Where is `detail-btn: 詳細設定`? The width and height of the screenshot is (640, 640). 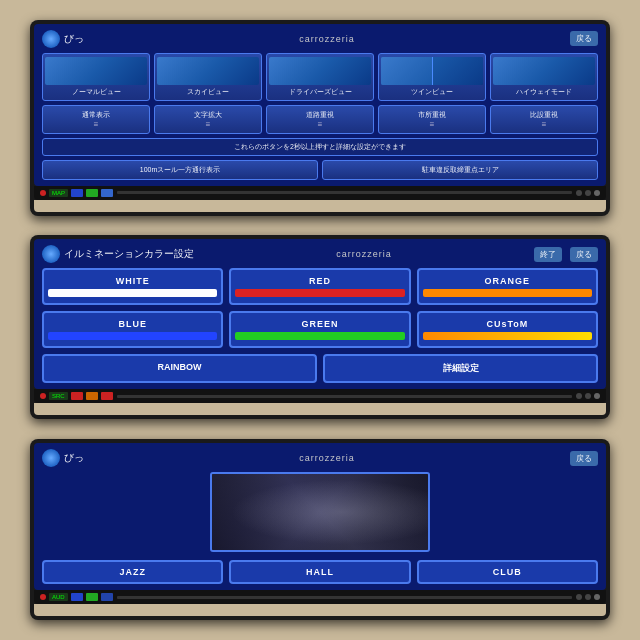
detail-btn: 詳細設定 is located at coordinates (460, 368).